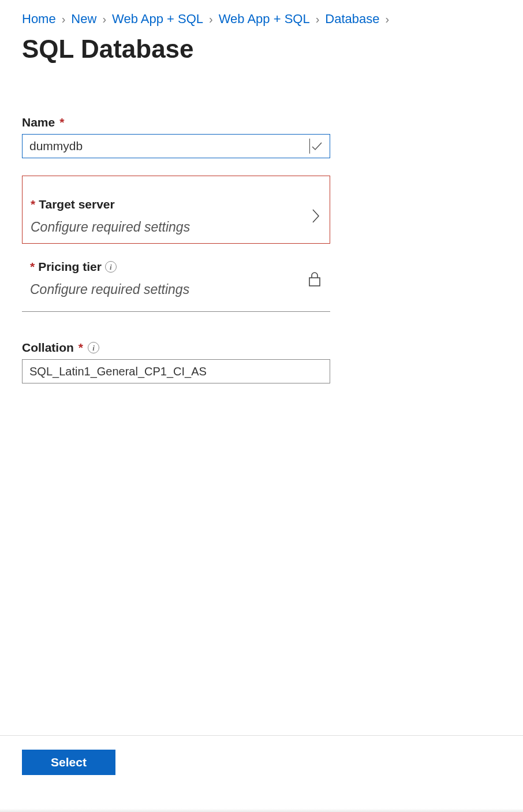 Image resolution: width=523 pixels, height=812 pixels. I want to click on collation-input-wrap, so click(176, 371).